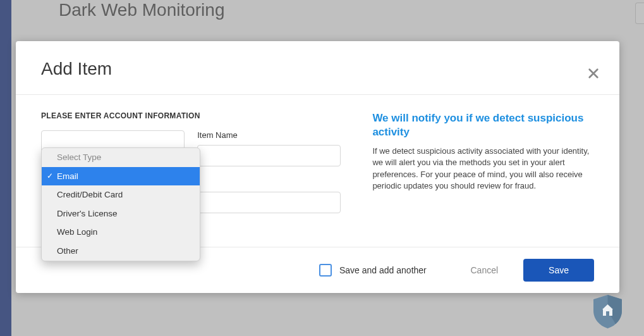 The height and width of the screenshot is (336, 644). Describe the element at coordinates (121, 214) in the screenshot. I see `dropdown-option-license: Driver's License` at that location.